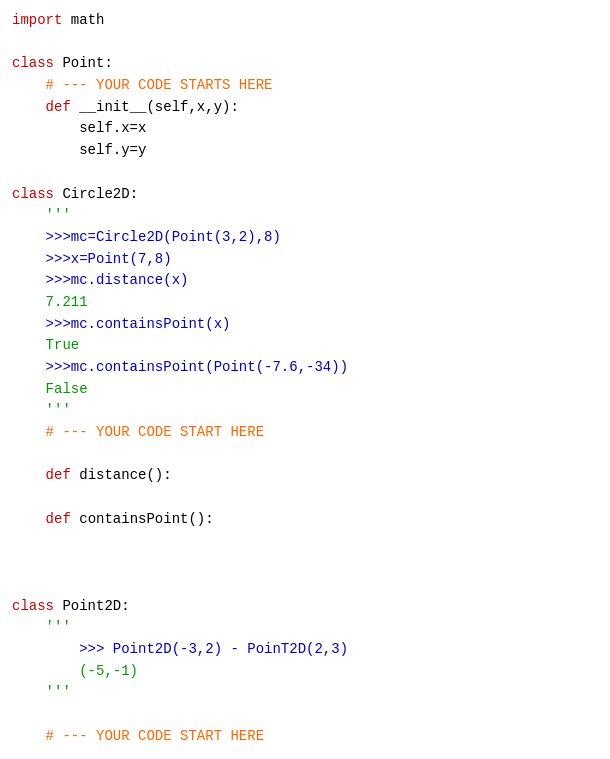 The image size is (610, 759). Describe the element at coordinates (305, 650) in the screenshot. I see `line-30: >>> Point2D(-3,2) - PoinT2D(2,3)` at that location.